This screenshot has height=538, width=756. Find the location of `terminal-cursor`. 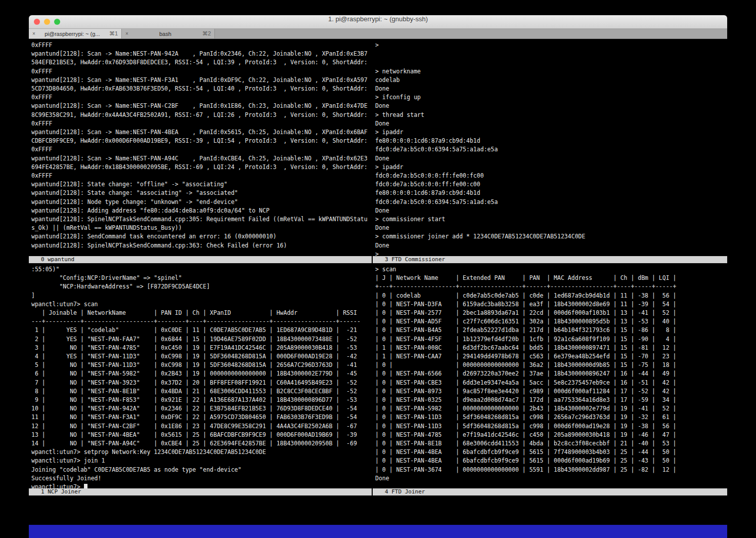

terminal-cursor is located at coordinates (86, 486).